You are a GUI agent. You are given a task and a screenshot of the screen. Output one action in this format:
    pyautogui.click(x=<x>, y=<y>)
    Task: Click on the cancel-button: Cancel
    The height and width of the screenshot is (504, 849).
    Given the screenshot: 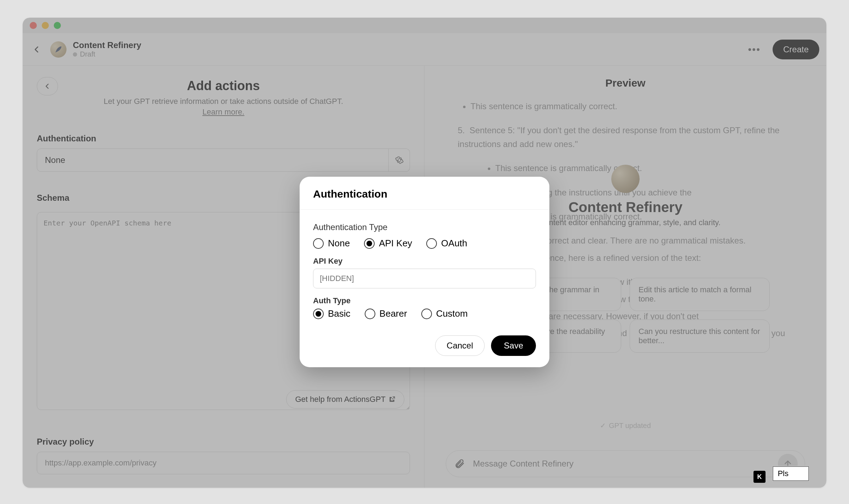 What is the action you would take?
    pyautogui.click(x=460, y=346)
    